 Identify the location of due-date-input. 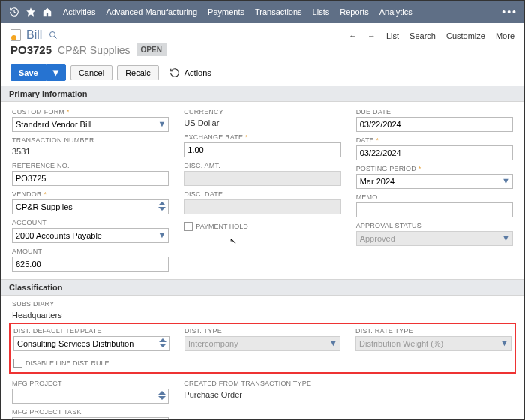
(435, 124).